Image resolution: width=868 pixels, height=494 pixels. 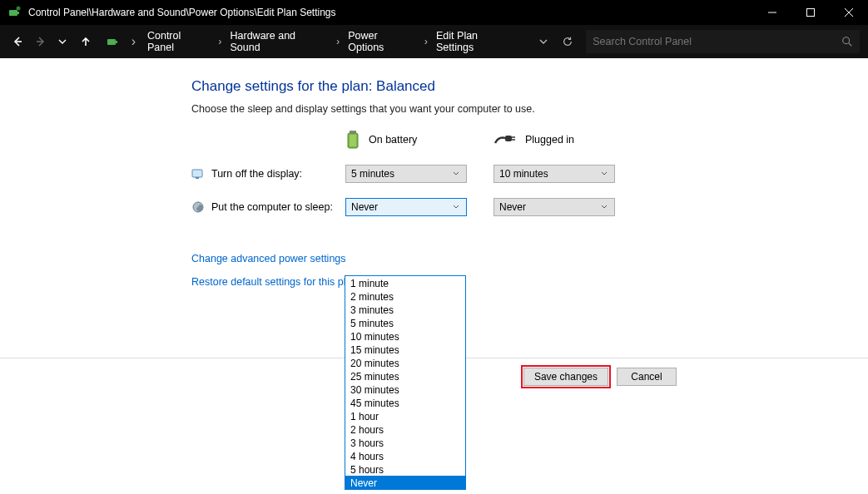 I want to click on dropdown-option: 3 minutes, so click(x=405, y=309).